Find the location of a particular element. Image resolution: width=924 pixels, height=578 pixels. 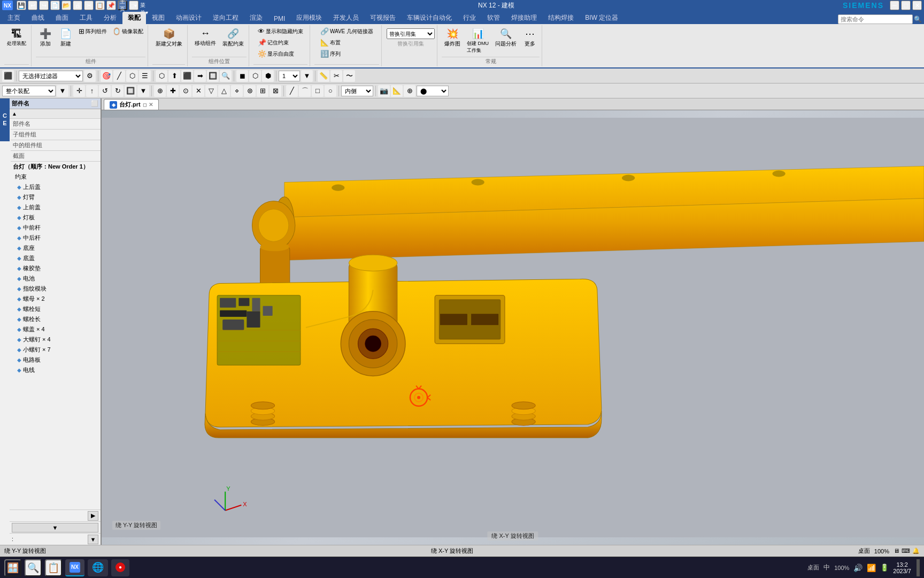

whole-assembly-dropdown: 整个装配 is located at coordinates (29, 91).